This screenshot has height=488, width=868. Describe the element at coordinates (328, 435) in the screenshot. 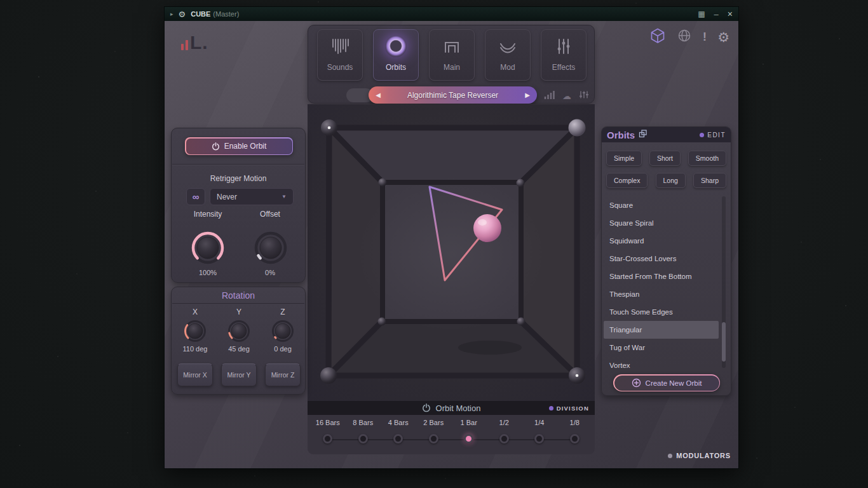

I see `division-16-bars: 16 Bars` at that location.